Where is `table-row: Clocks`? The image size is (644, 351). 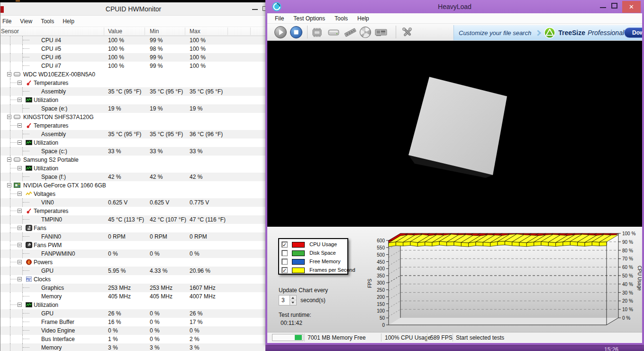 table-row: Clocks is located at coordinates (134, 279).